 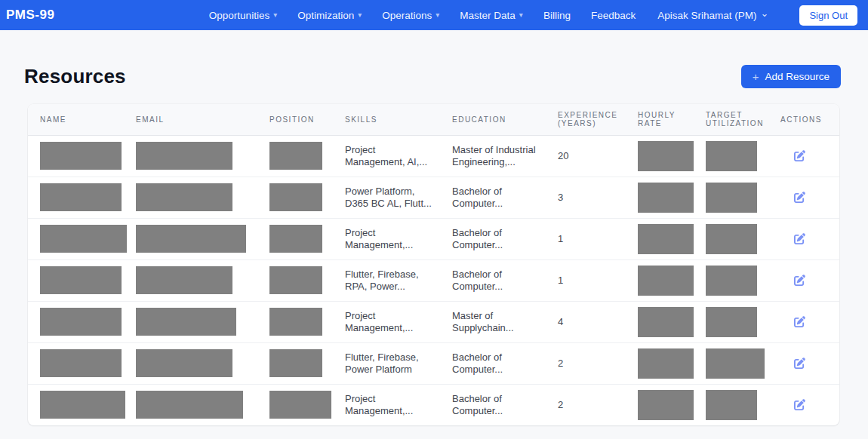 What do you see at coordinates (433, 321) in the screenshot?
I see `table-row: Project Management,... Master of Supplyc…` at bounding box center [433, 321].